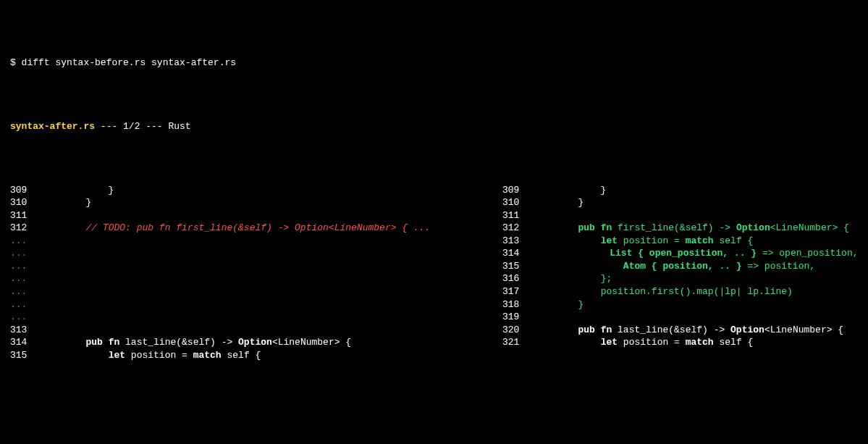 This screenshot has width=868, height=444. Describe the element at coordinates (256, 356) in the screenshot. I see `code-line: 315 let position = match self {` at that location.